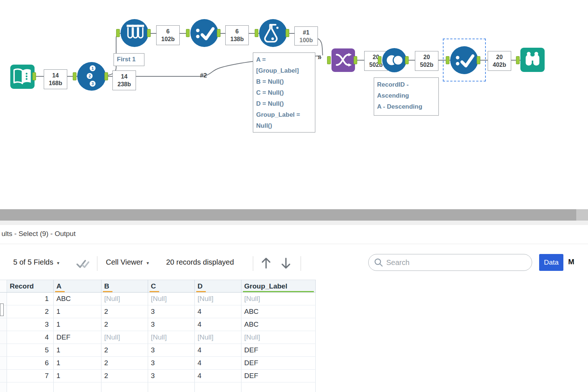 This screenshot has width=588, height=392. I want to click on metadata-tab-button: M, so click(571, 262).